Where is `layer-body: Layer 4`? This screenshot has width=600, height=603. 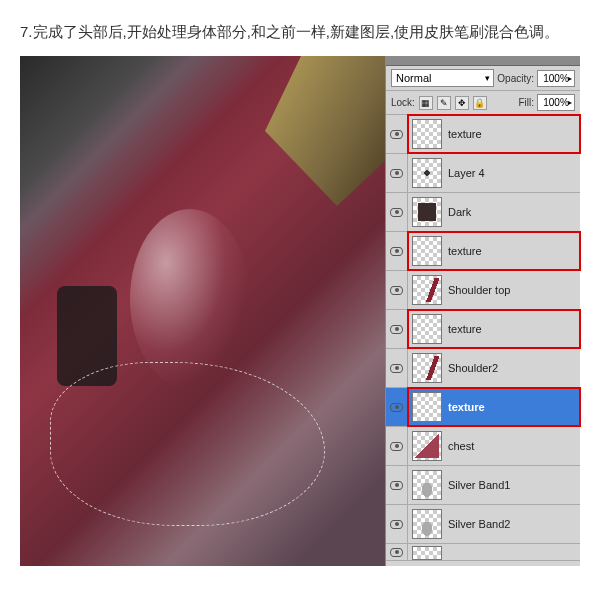 layer-body: Layer 4 is located at coordinates (494, 173).